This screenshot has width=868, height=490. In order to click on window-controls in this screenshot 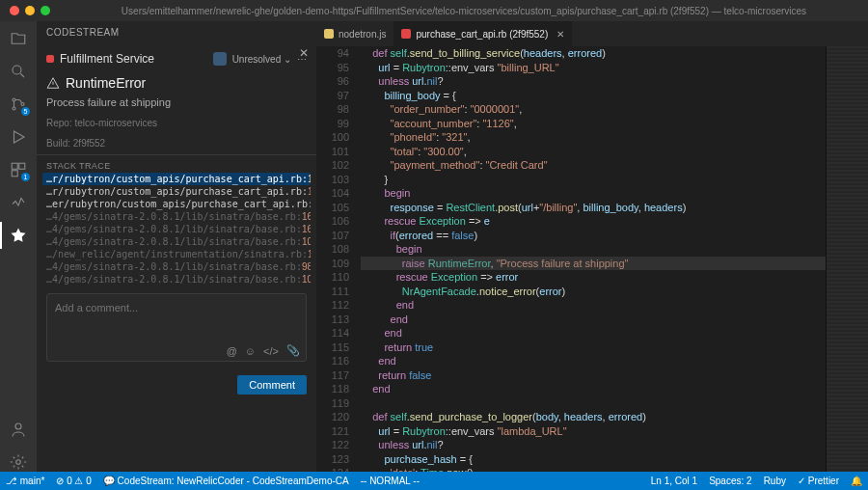, I will do `click(30, 11)`.